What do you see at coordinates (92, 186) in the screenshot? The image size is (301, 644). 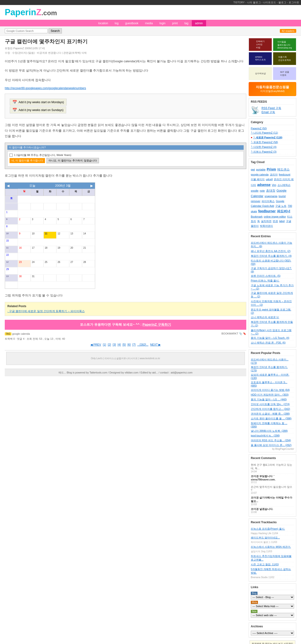 I see `calendar-next-btn: ▶` at bounding box center [92, 186].